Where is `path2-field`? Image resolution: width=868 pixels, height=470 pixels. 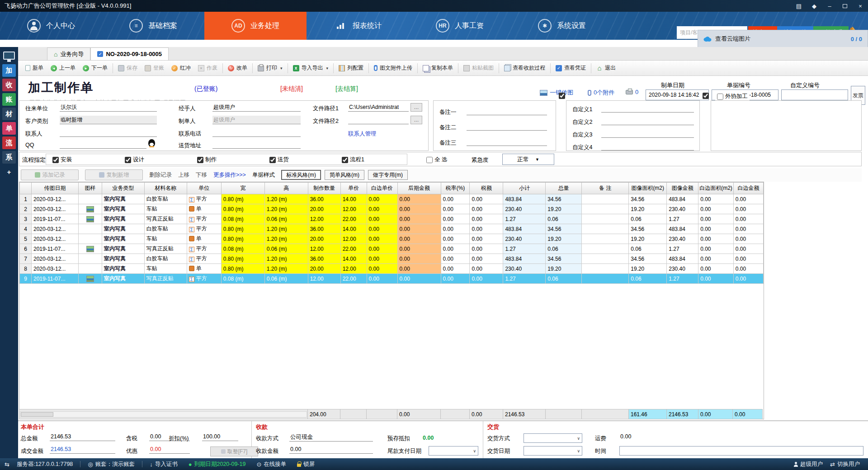
path2-field is located at coordinates (378, 120).